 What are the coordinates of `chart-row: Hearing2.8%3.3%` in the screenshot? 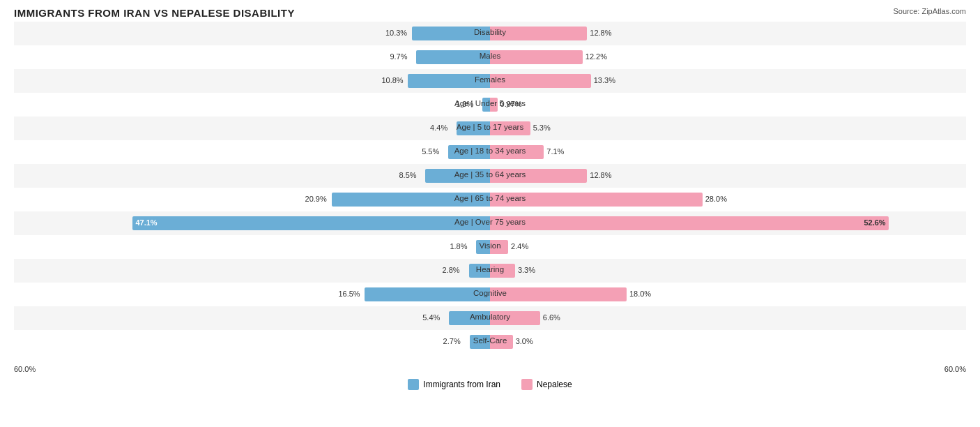 It's located at (490, 271).